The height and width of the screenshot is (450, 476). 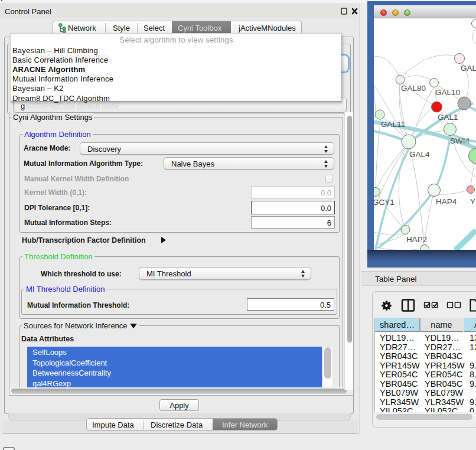 What do you see at coordinates (468, 69) in the screenshot?
I see `svg-text: GAL7` at bounding box center [468, 69].